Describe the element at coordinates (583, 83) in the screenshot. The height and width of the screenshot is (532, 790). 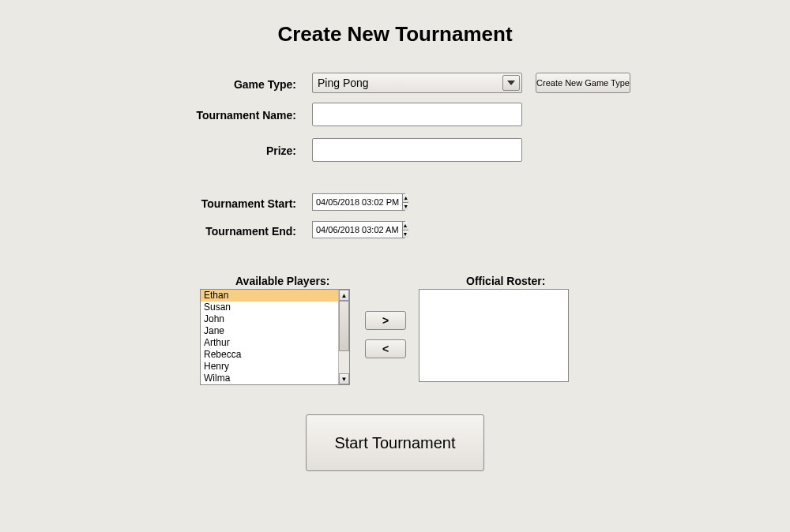
I see `create-game-type-button: Create New Game Type` at that location.